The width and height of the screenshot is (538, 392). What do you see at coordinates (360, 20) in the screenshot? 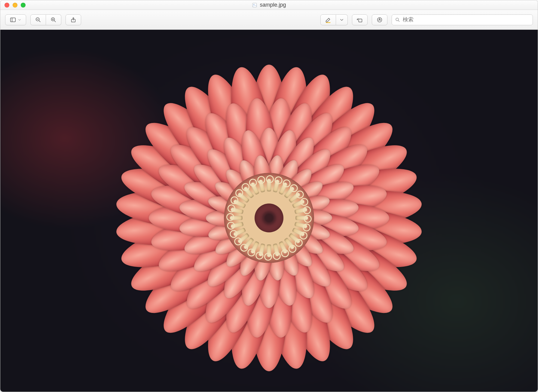
I see `rotate-left-icon` at bounding box center [360, 20].